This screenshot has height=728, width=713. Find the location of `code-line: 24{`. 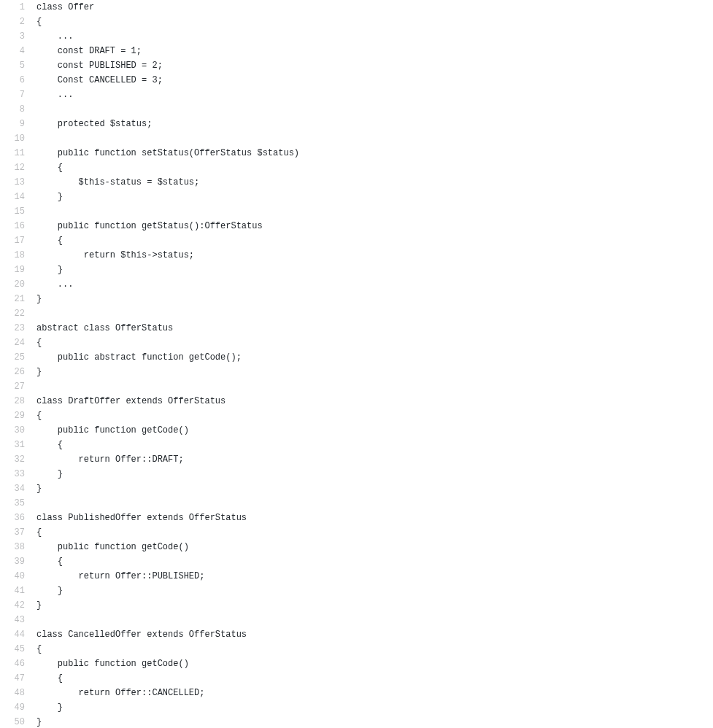

code-line: 24{ is located at coordinates (356, 343).